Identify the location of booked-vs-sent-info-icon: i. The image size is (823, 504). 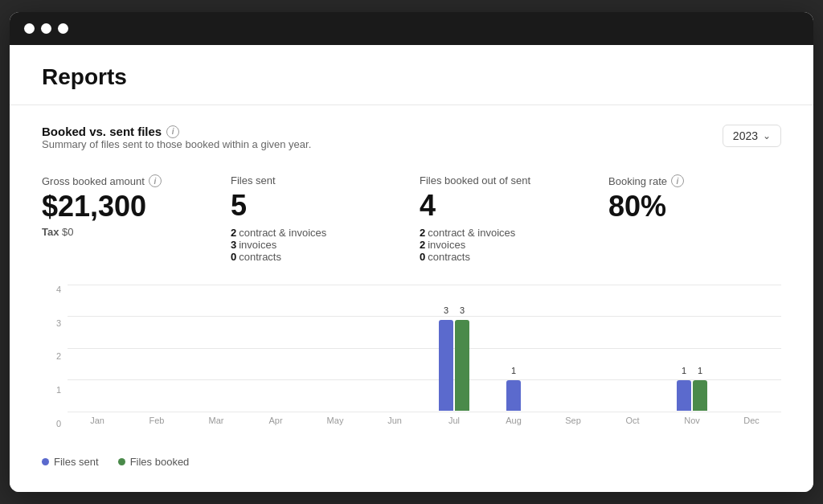
(173, 132).